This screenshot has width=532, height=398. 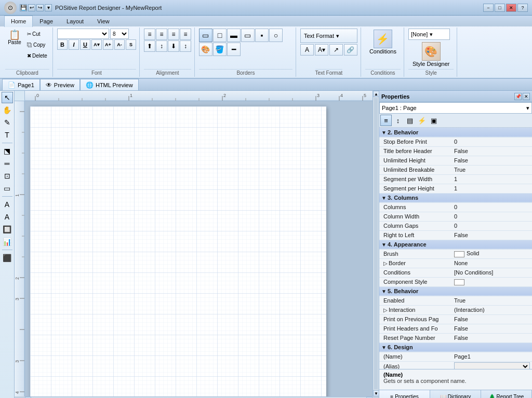 What do you see at coordinates (431, 54) in the screenshot?
I see `style-designer-button: 🎨 Style Designer` at bounding box center [431, 54].